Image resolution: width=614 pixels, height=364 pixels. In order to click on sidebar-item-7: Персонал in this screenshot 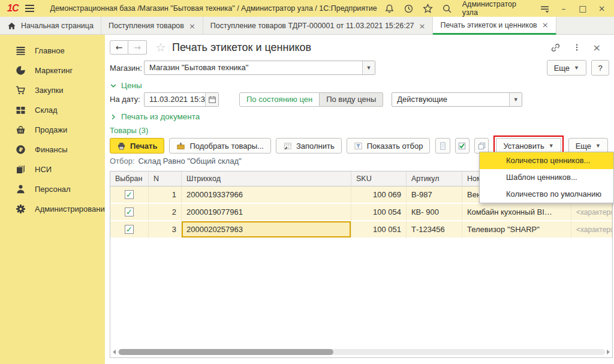, I will do `click(53, 189)`.